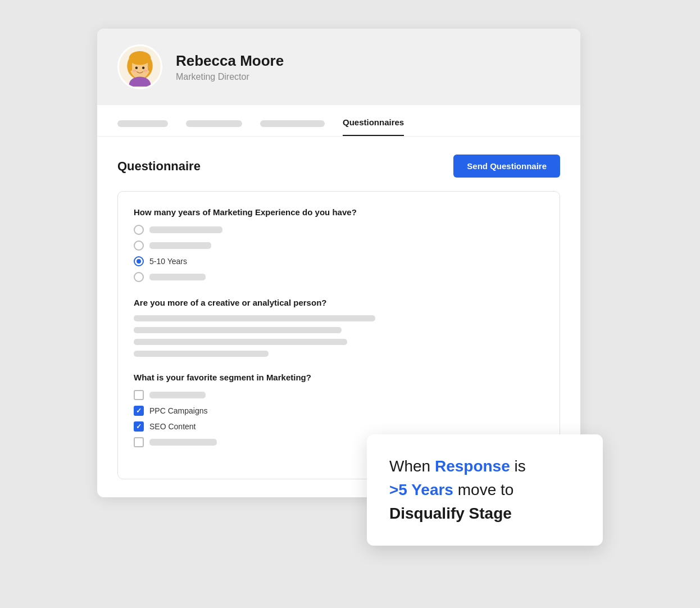 The height and width of the screenshot is (608, 700). What do you see at coordinates (159, 166) in the screenshot?
I see `section-title: Questionnaire` at bounding box center [159, 166].